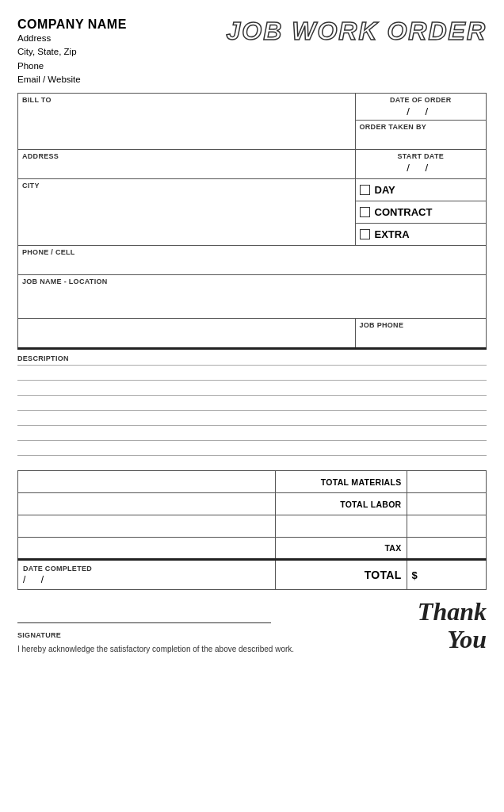 This screenshot has width=504, height=812. What do you see at coordinates (187, 334) in the screenshot?
I see `cell-job-location-left` at bounding box center [187, 334].